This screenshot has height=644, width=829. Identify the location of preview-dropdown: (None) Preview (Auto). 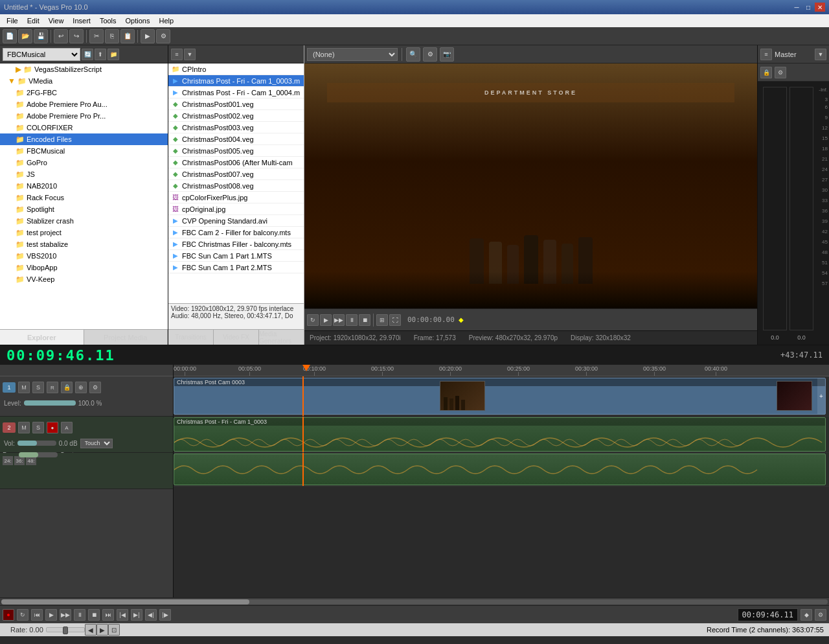
(352, 54).